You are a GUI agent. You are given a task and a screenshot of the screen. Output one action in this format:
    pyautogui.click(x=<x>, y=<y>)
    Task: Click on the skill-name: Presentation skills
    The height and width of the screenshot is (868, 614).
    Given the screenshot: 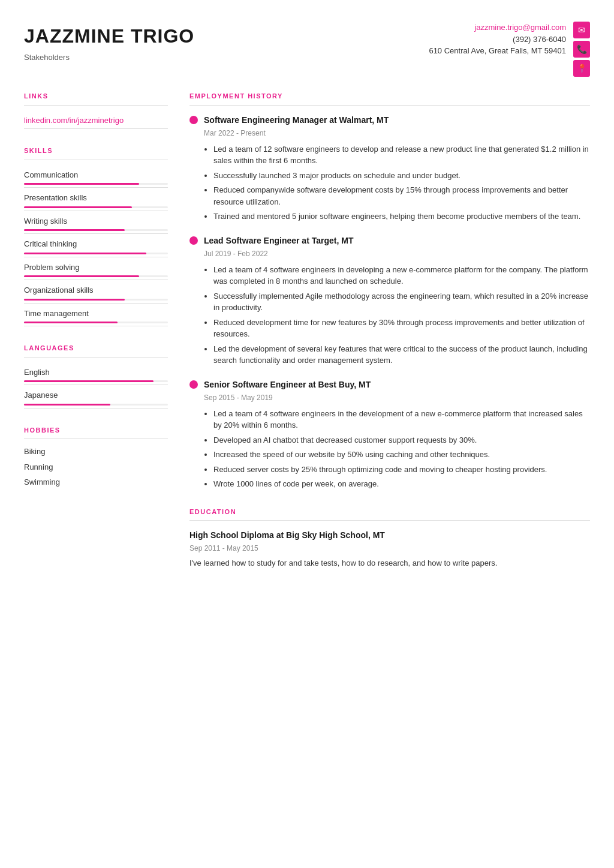 What is the action you would take?
    pyautogui.click(x=55, y=198)
    